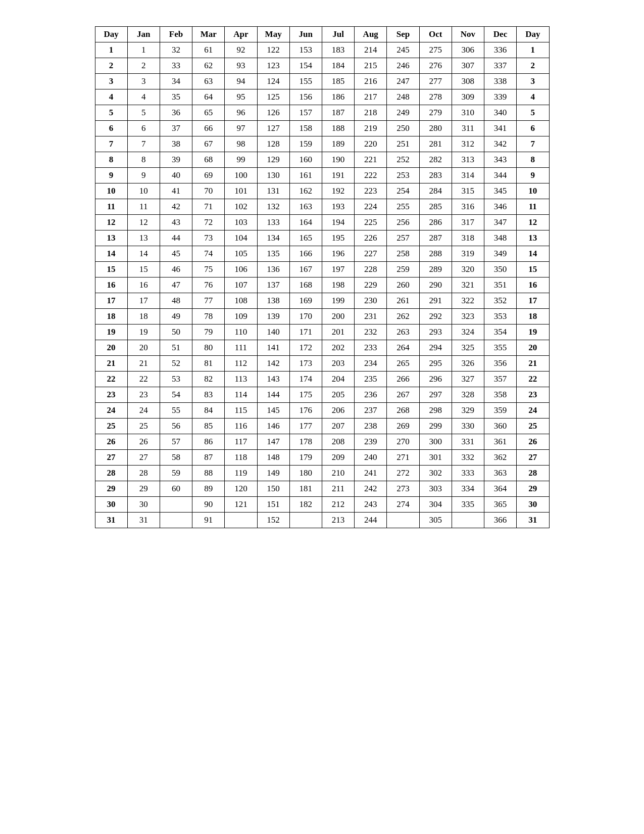  Describe the element at coordinates (338, 285) in the screenshot. I see `table-cell: 198` at that location.